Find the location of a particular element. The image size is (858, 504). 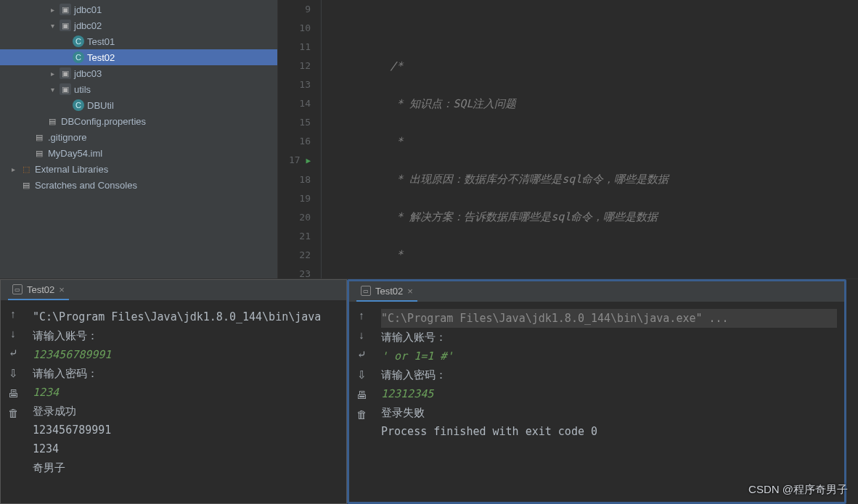

tree-node-label: DBUtil is located at coordinates (100, 106).